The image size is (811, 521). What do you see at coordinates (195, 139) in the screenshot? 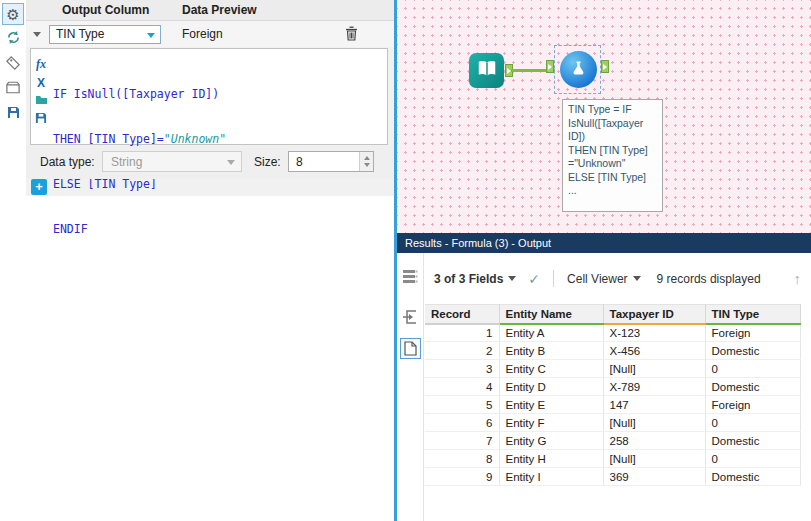
I see `string-literal: "Unknown"` at bounding box center [195, 139].